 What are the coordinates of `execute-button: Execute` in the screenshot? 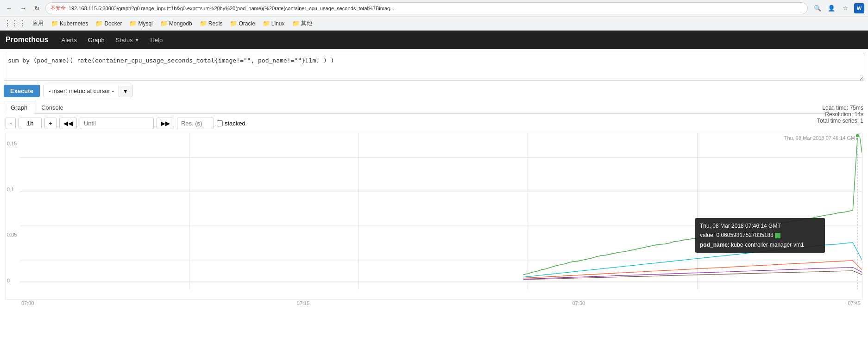 It's located at (22, 91).